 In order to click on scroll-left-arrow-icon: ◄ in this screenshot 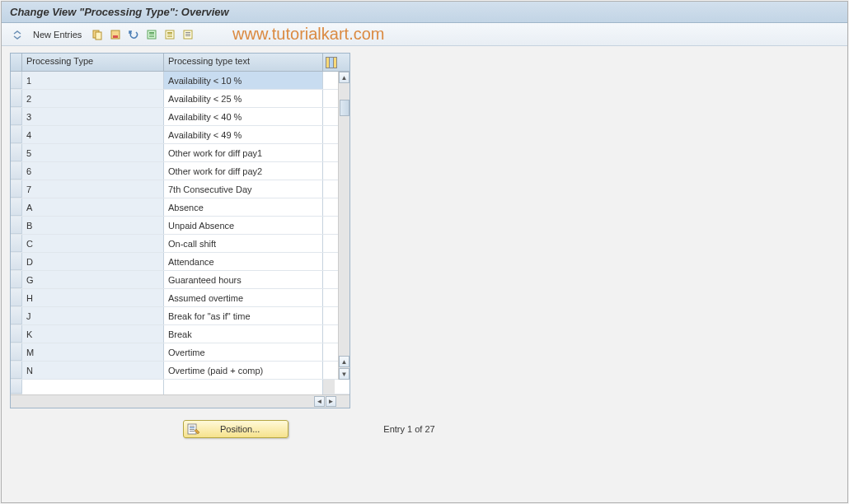, I will do `click(320, 402)`.